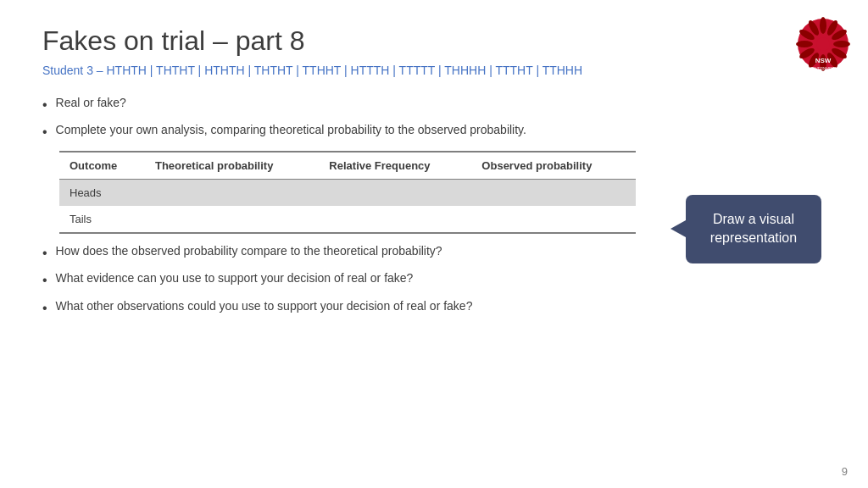  What do you see at coordinates (102, 166) in the screenshot?
I see `col-outcome: Outcome` at bounding box center [102, 166].